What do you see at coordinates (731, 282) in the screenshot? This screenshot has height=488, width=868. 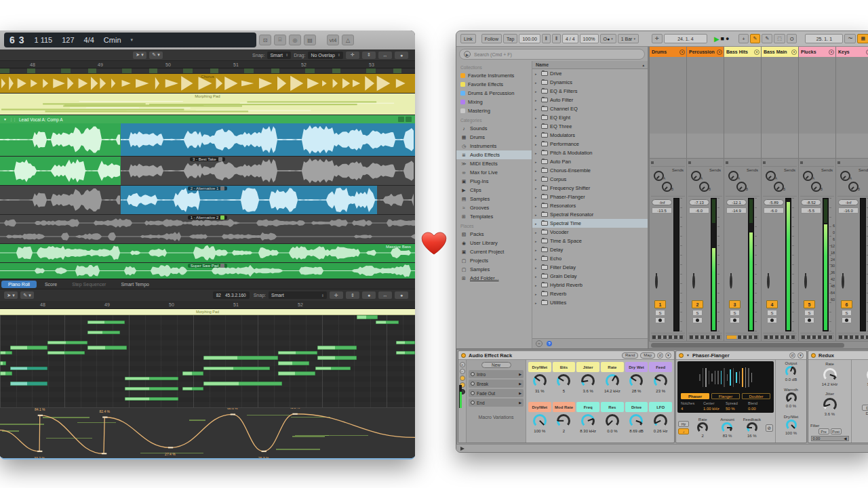 I see `pan-knob` at bounding box center [731, 282].